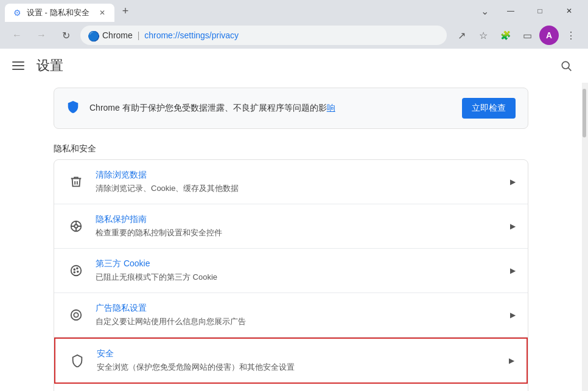 The height and width of the screenshot is (391, 588). Describe the element at coordinates (291, 271) in the screenshot. I see `third-party-cookie-item: 第三方 Cookie 已阻止无痕模式下的第三方 Cookie ▶` at that location.